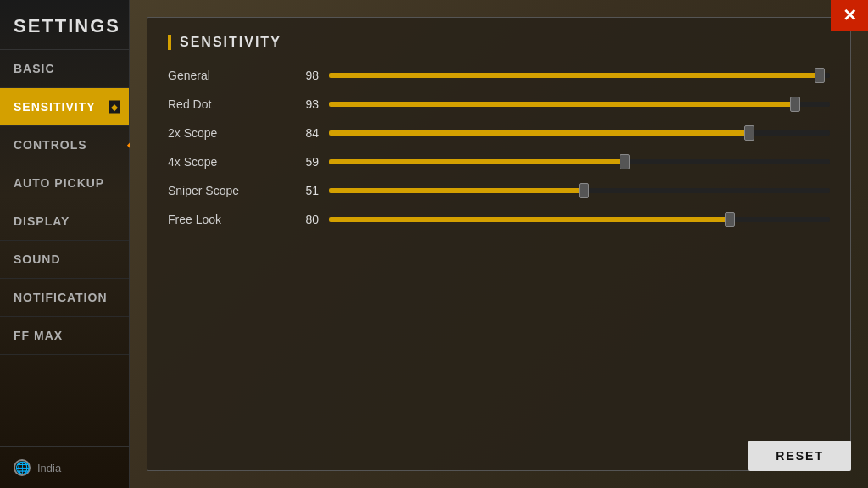 Image resolution: width=868 pixels, height=488 pixels. I want to click on sidebar-item-basic: BASIC, so click(64, 69).